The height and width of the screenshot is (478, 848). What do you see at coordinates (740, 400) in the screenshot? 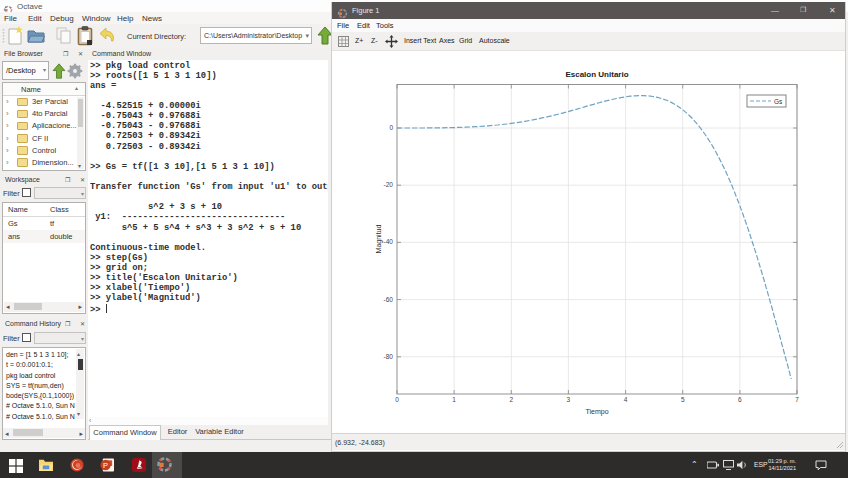
I see `svg-text: 6` at bounding box center [740, 400].